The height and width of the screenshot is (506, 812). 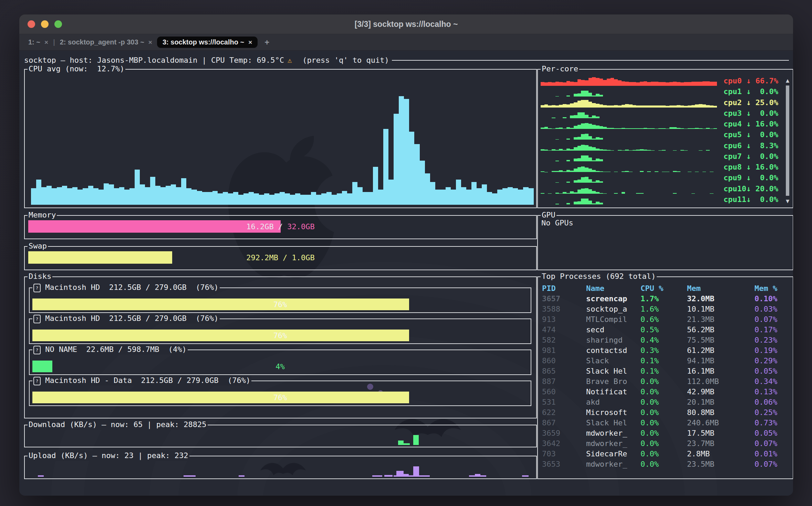 What do you see at coordinates (143, 42) in the screenshot?
I see `tab-list: 1: ~×|2: socktop_agent -p 303 ~×3: sockt…` at bounding box center [143, 42].